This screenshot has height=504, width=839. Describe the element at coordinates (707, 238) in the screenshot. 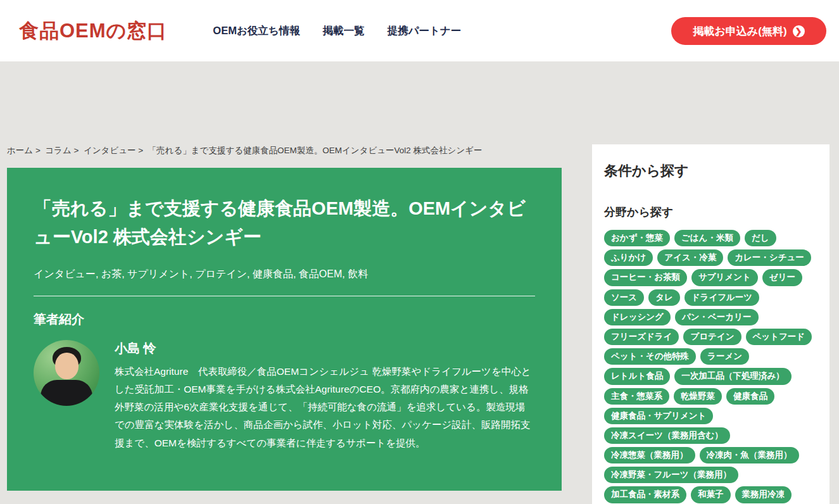

I see `category-pill: ごはん・米類` at that location.